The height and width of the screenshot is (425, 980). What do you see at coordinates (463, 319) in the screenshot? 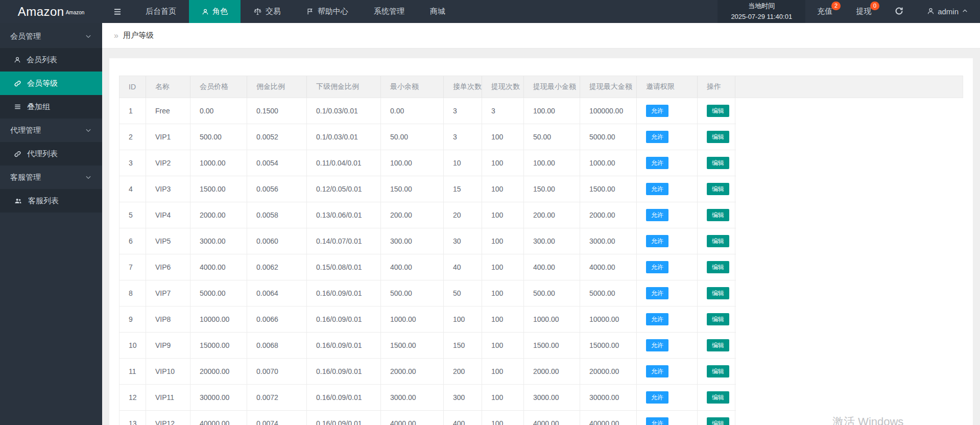
I see `cell-8-6: 100` at bounding box center [463, 319].